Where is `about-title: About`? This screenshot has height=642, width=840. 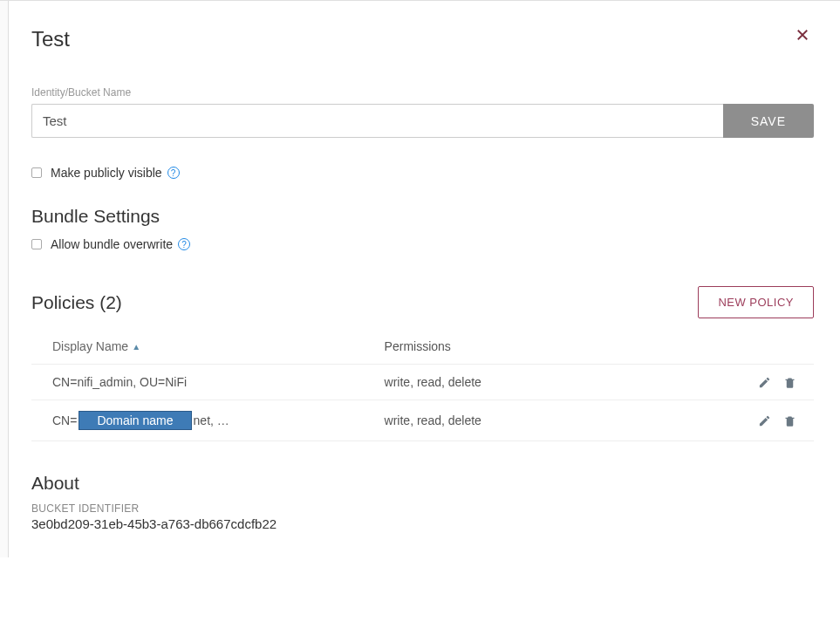 about-title: About is located at coordinates (422, 483).